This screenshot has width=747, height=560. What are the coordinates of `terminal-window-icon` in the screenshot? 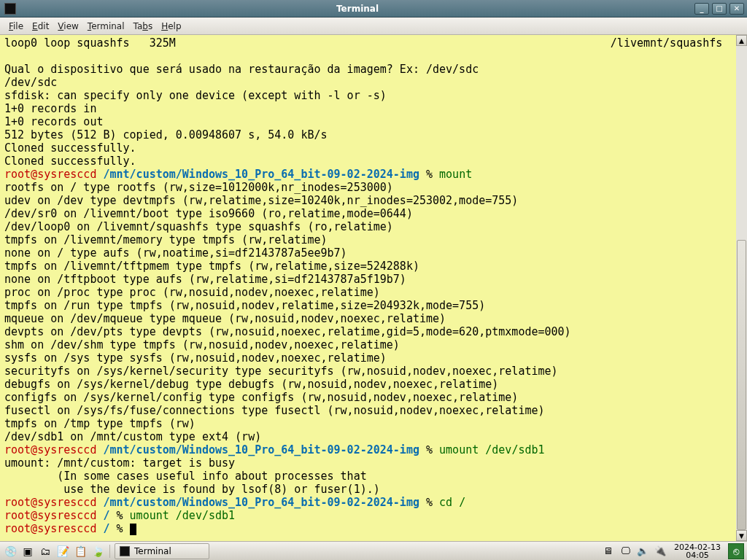 It's located at (10, 9).